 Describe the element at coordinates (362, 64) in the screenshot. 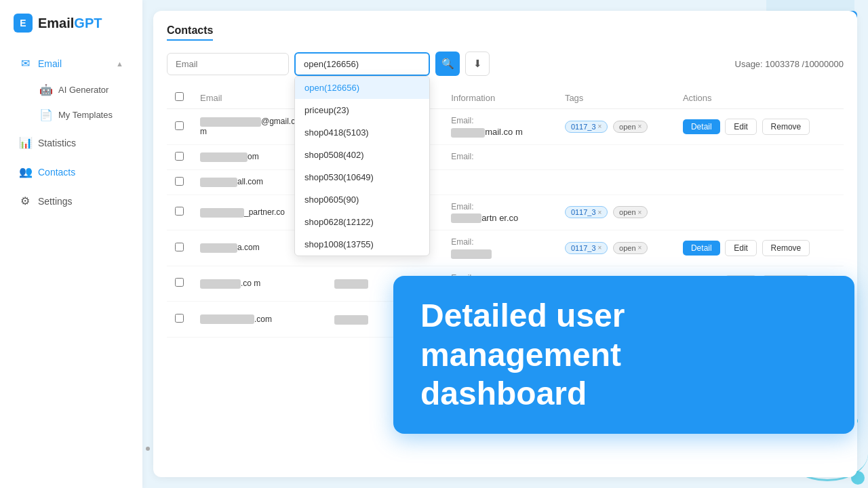

I see `filter-dropdown-input` at that location.